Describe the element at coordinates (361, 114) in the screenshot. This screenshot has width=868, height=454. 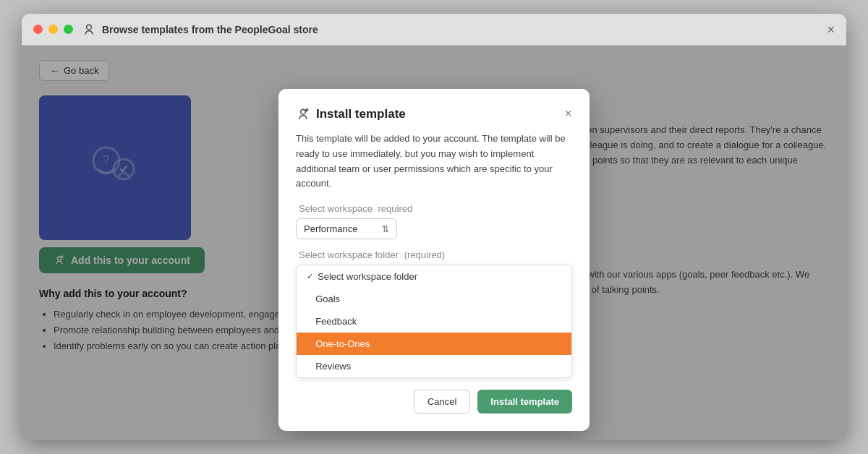
I see `modal-title: Install template` at that location.